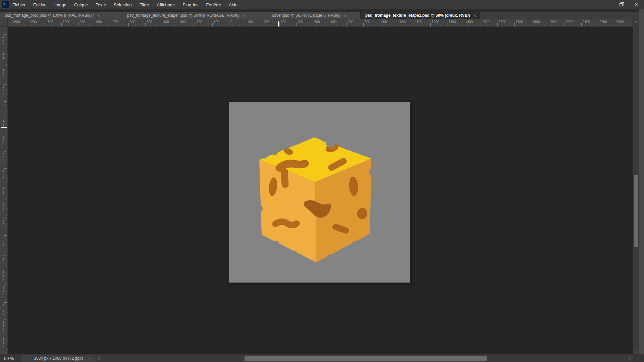  I want to click on vertical-scrollbar, so click(636, 186).